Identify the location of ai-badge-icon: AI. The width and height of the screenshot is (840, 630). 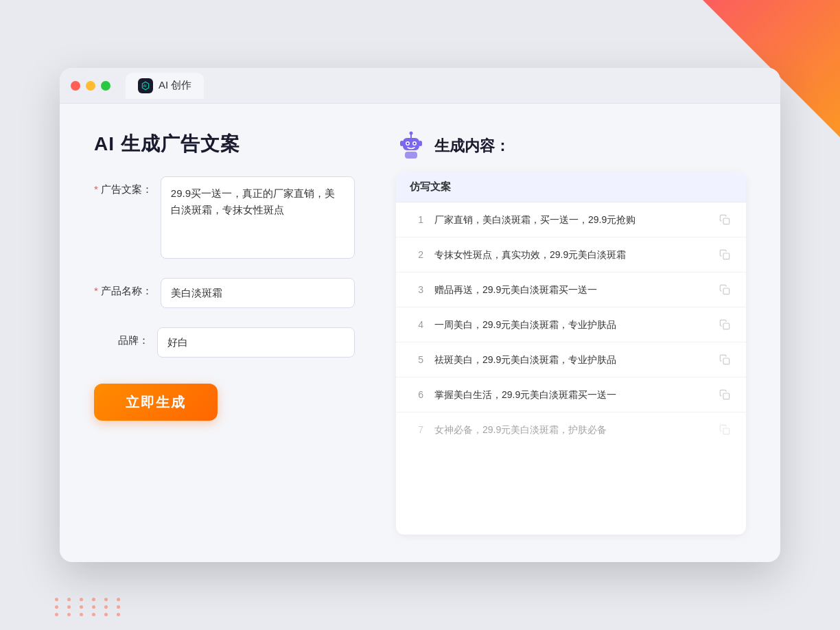
(145, 86).